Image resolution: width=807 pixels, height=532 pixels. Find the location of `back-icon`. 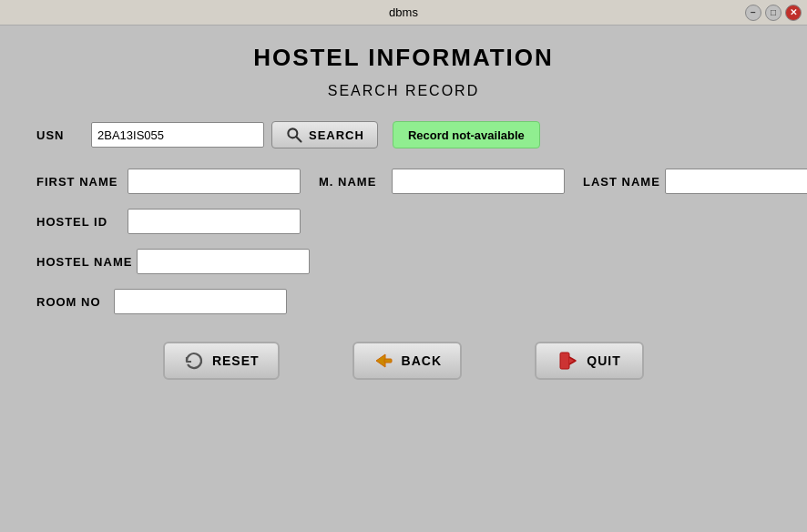

back-icon is located at coordinates (383, 361).